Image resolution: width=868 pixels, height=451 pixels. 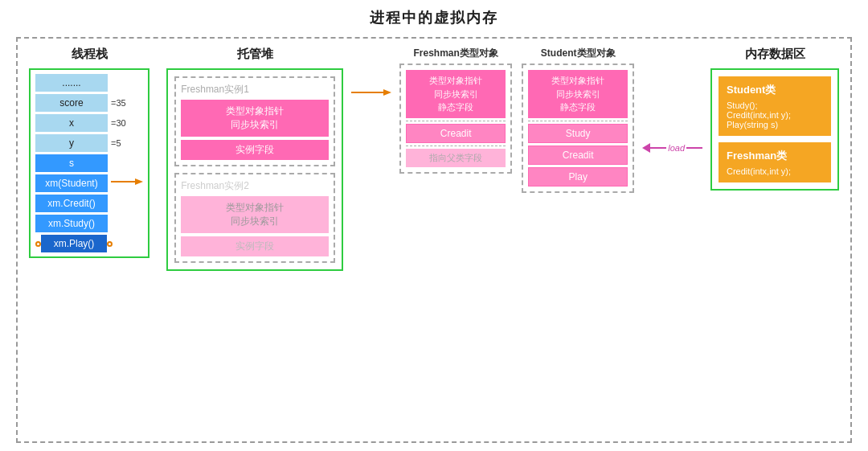 I want to click on heap-to-type-arrow, so click(x=371, y=72).